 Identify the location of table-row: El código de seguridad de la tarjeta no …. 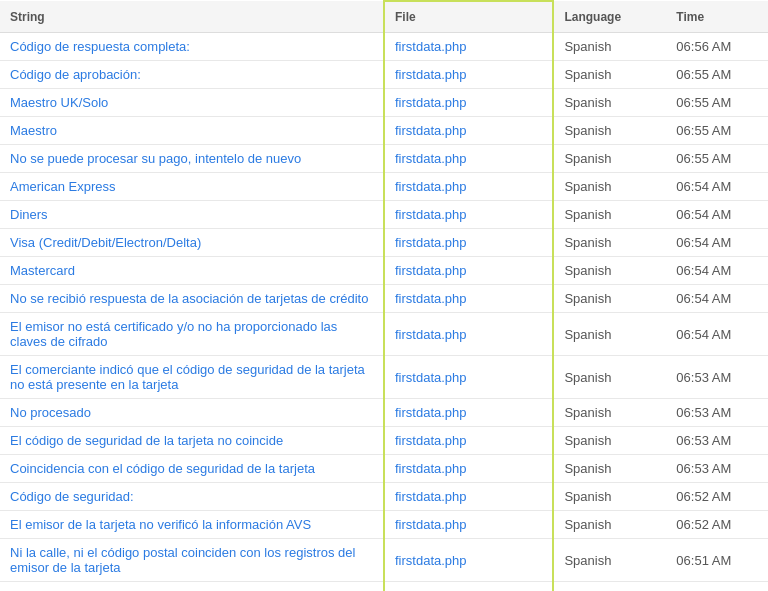
(384, 441).